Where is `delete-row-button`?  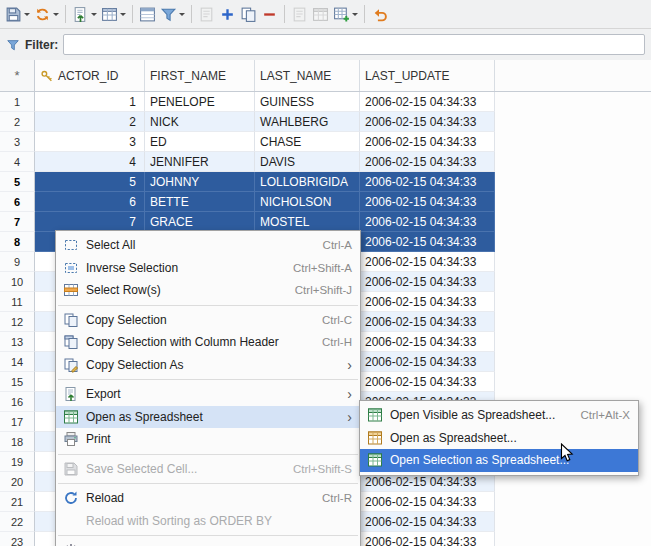
delete-row-button is located at coordinates (270, 14).